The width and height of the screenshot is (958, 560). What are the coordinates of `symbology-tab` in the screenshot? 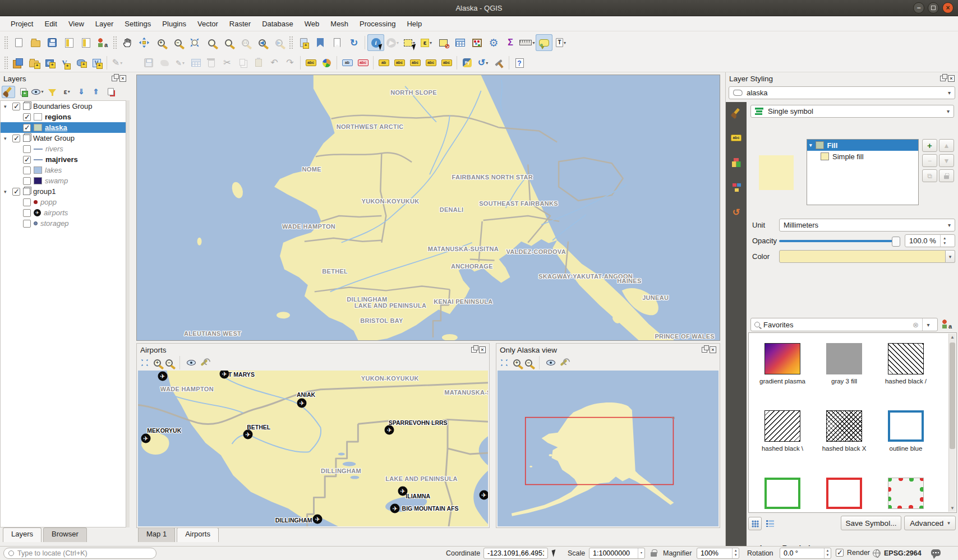 It's located at (736, 113).